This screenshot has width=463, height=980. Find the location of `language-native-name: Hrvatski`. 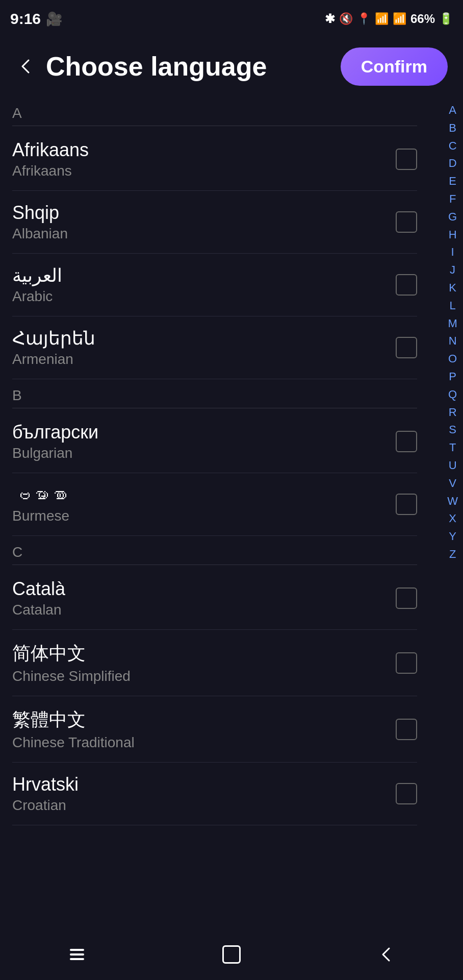

language-native-name: Hrvatski is located at coordinates (45, 785).